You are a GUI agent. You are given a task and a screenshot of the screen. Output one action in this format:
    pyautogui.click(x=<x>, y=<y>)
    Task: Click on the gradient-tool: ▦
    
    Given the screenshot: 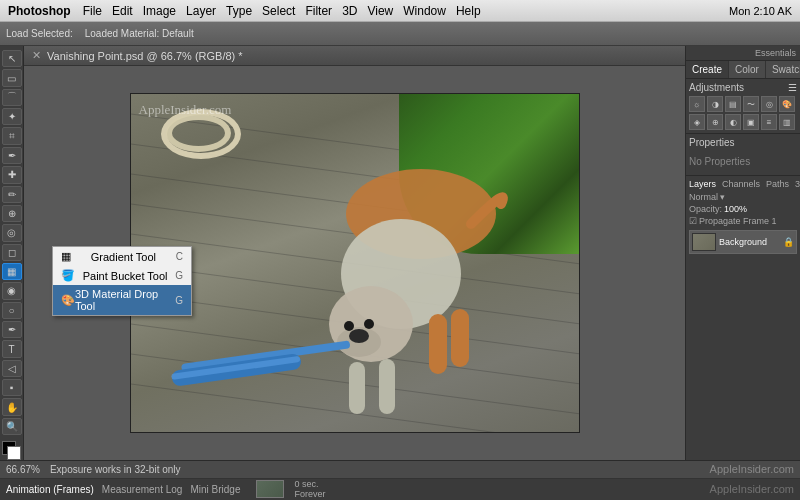 What is the action you would take?
    pyautogui.click(x=12, y=272)
    